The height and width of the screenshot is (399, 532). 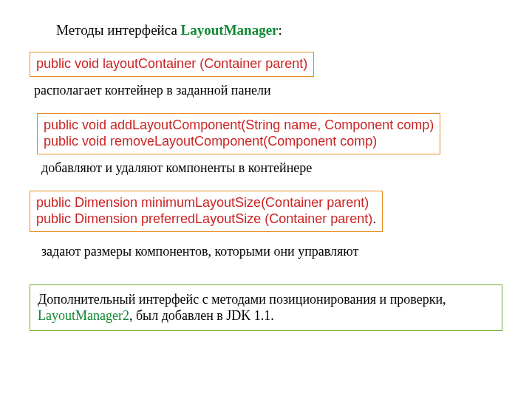 I want to click on note-text-after: , был добавлен в JDK 1.1., so click(x=202, y=316).